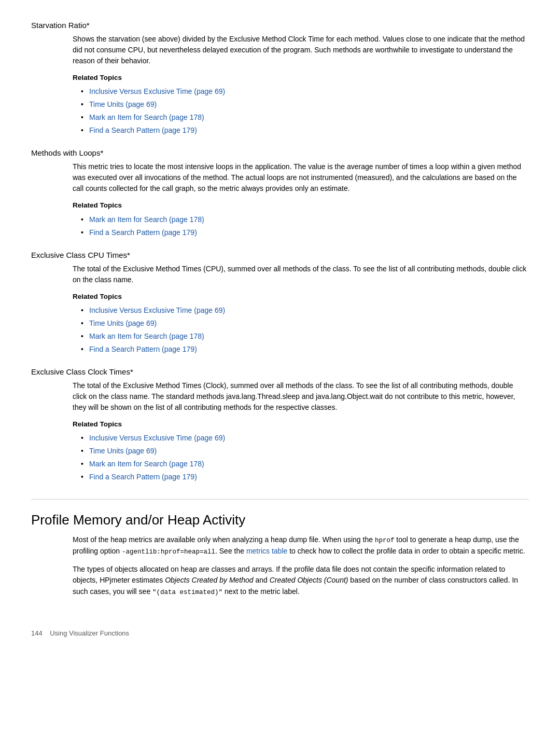  What do you see at coordinates (188, 592) in the screenshot?
I see `profile-code3: "(data estimated)"` at bounding box center [188, 592].